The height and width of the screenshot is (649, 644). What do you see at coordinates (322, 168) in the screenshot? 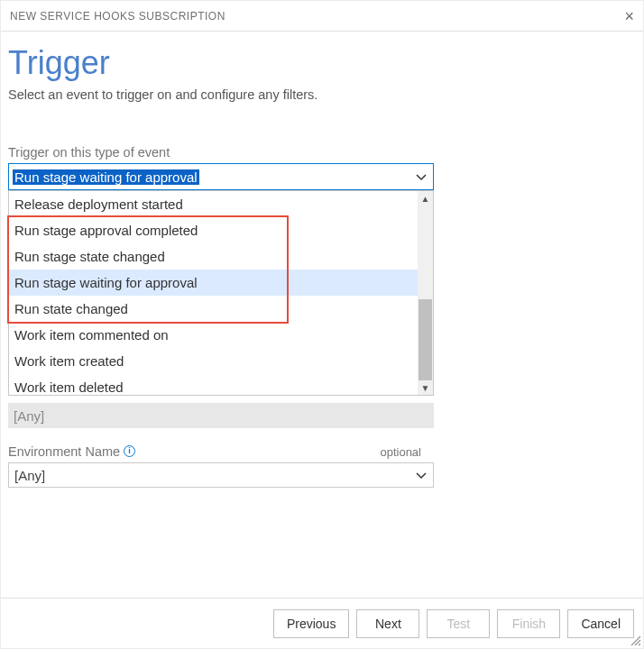
I see `event-field: Trigger on this type of event Run stage …` at bounding box center [322, 168].